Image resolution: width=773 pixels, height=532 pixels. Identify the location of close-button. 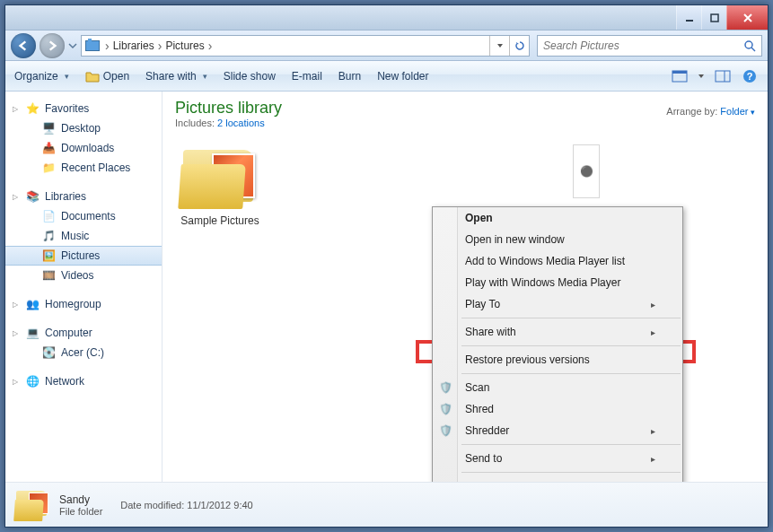
(747, 18).